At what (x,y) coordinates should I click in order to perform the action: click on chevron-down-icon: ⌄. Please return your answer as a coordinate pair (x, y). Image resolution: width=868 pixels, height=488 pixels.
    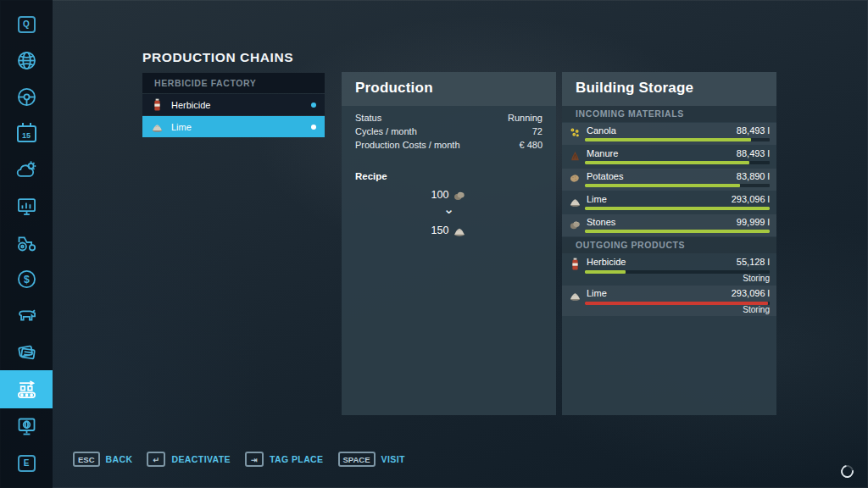
    Looking at the image, I should click on (449, 211).